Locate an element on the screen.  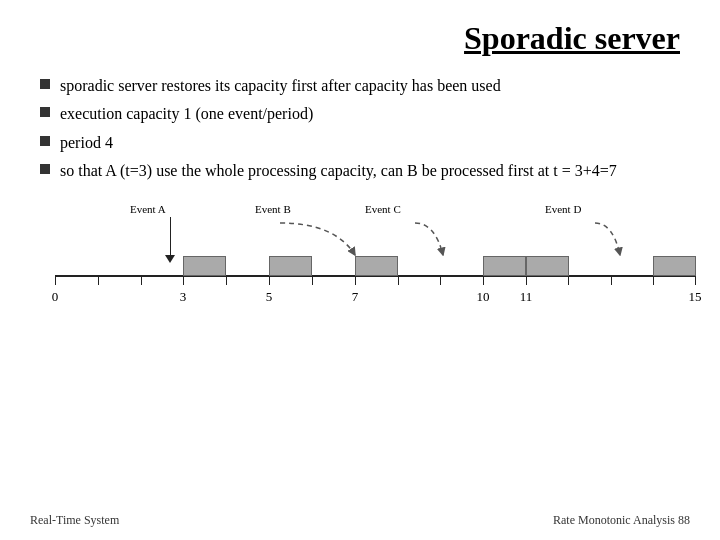
tick-label-5: 5 is located at coordinates (270, 297).